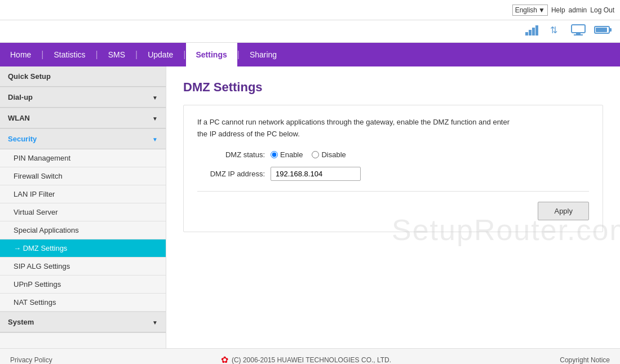  I want to click on dmz-ip-input, so click(316, 174).